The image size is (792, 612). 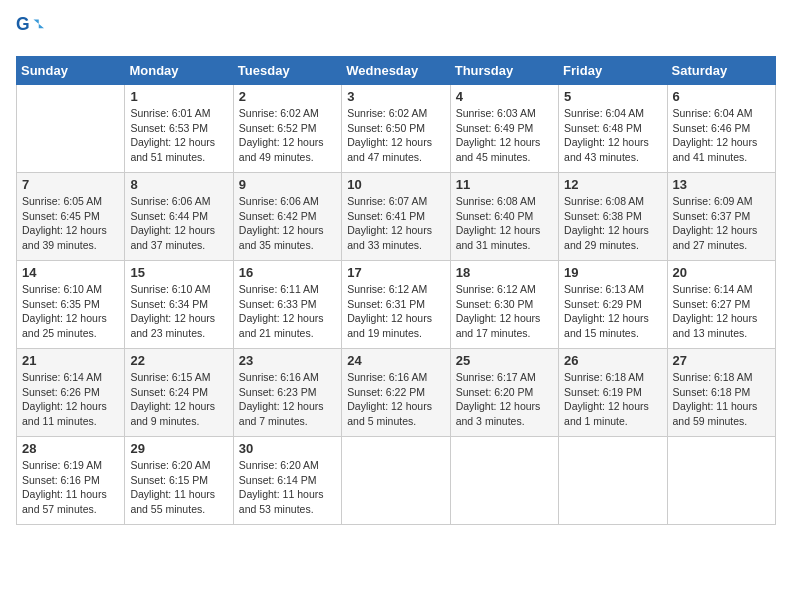 What do you see at coordinates (178, 312) in the screenshot?
I see `day-info: Sunrise: 6:10 AM Sunset: 6:34 PM Dayligh…` at bounding box center [178, 312].